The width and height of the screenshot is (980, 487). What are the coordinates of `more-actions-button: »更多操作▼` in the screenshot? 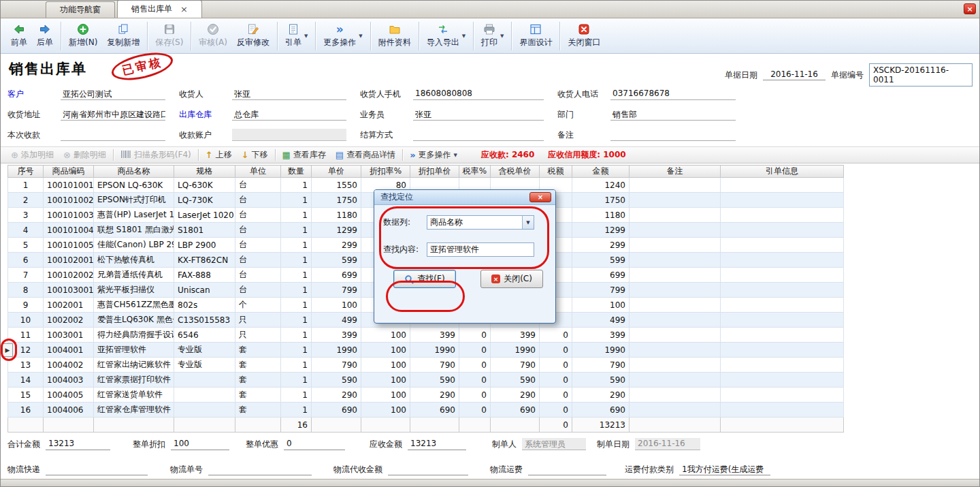 It's located at (343, 35).